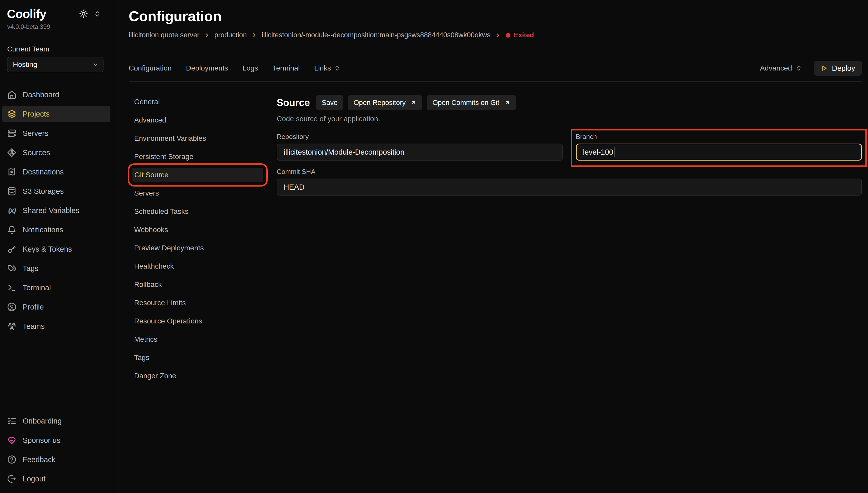 Image resolution: width=868 pixels, height=493 pixels. Describe the element at coordinates (56, 374) in the screenshot. I see `sidebar-spacer` at that location.